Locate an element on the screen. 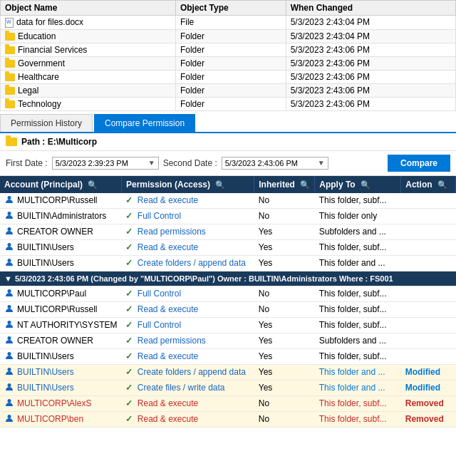 The width and height of the screenshot is (456, 476). table-row: MULTICORP\AlexS✓ Read & executeNoThis fo… is located at coordinates (228, 403).